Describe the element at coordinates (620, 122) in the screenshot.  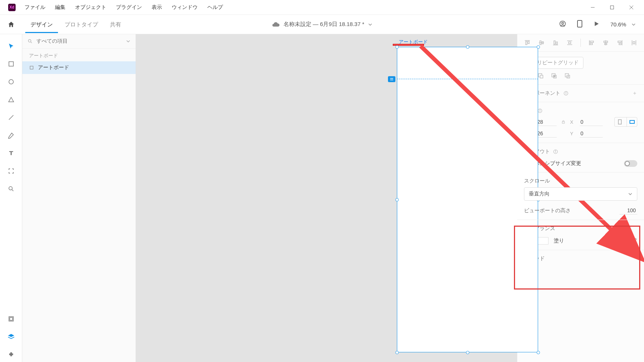
I see `portrait-icon` at that location.